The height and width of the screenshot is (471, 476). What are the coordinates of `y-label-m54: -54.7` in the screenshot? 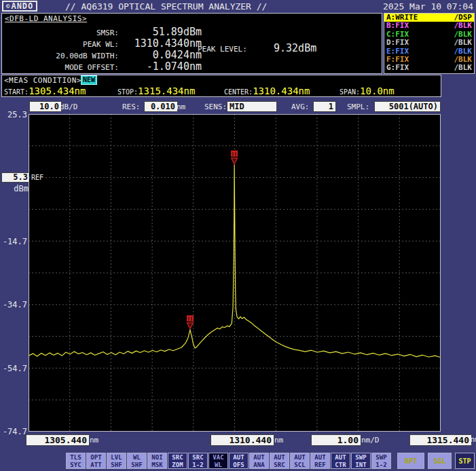 It's located at (14, 369).